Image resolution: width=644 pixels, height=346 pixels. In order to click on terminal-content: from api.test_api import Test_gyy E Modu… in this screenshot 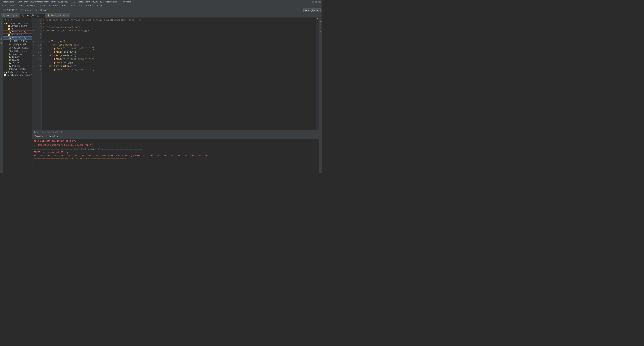, I will do `click(176, 156)`.